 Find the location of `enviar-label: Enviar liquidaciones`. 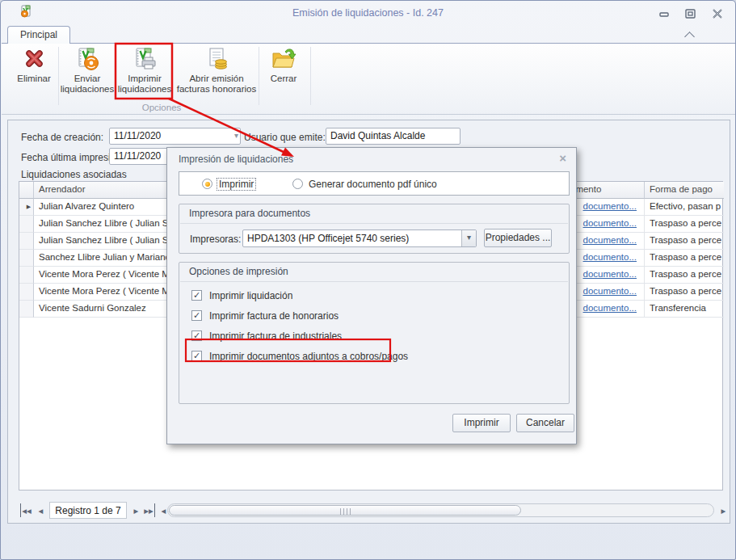

enviar-label: Enviar liquidaciones is located at coordinates (87, 84).